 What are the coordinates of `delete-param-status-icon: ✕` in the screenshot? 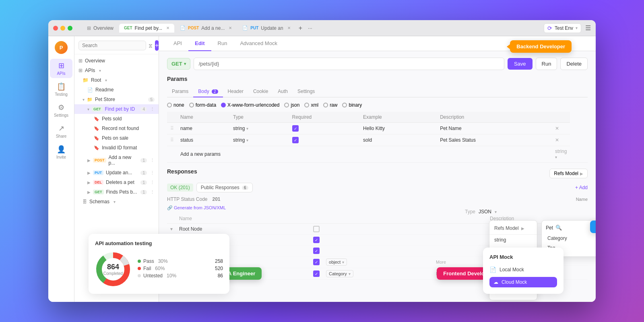 It's located at (557, 140).